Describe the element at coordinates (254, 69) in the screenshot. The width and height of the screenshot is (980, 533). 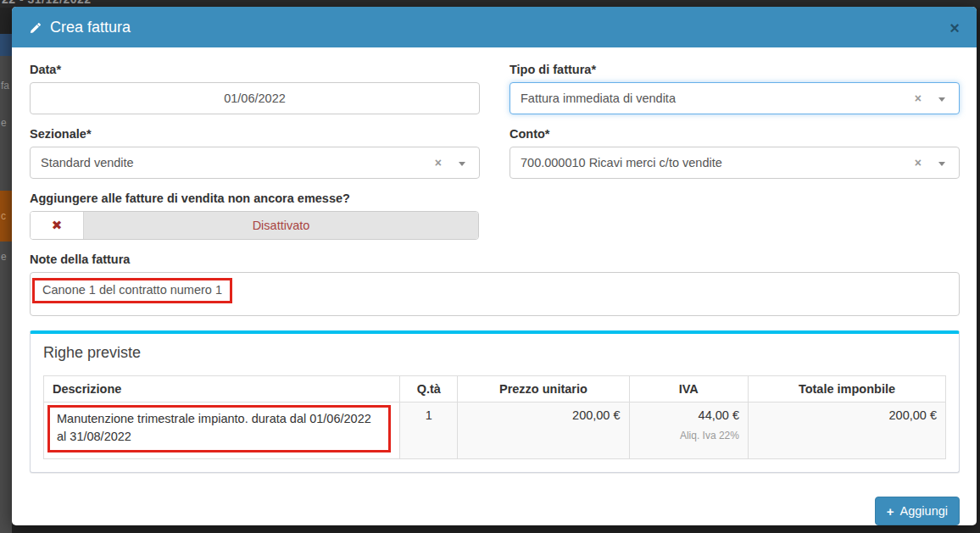
I see `data-label: Data*` at that location.